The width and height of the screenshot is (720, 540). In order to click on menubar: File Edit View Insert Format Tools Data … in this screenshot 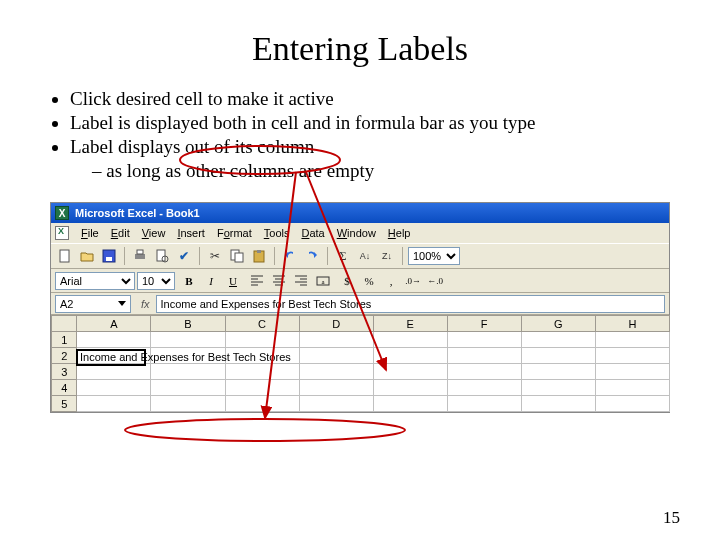, I will do `click(360, 233)`.